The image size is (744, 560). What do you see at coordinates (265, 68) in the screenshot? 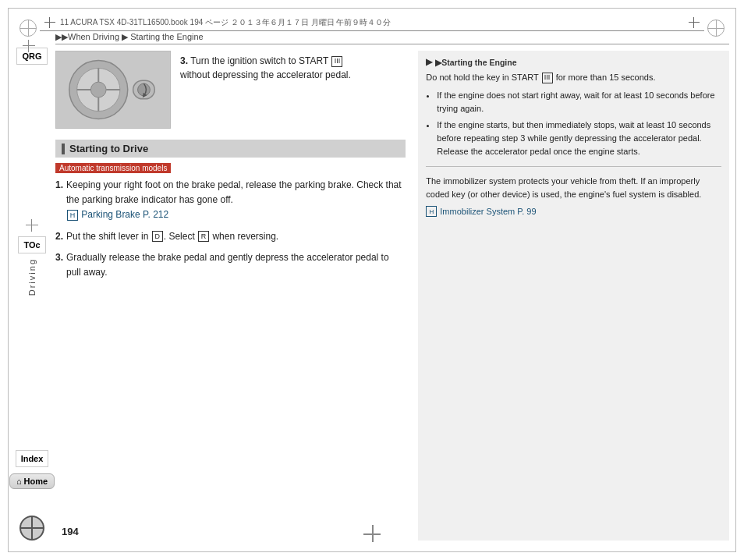
I see `step3-text-content: Turn the ignition switch to START III wi…` at bounding box center [265, 68].